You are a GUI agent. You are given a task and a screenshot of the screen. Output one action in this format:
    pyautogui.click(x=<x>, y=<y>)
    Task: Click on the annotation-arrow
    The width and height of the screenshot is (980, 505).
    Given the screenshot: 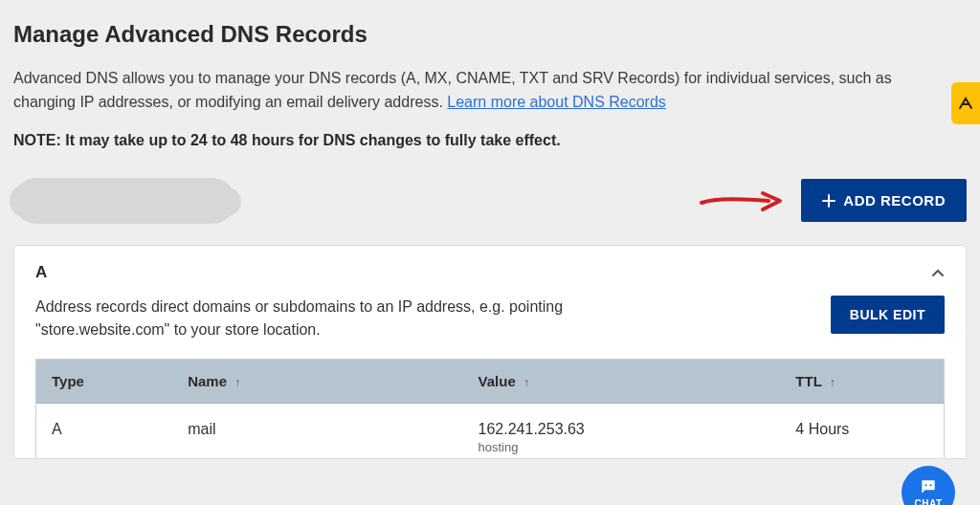 What is the action you would take?
    pyautogui.click(x=741, y=201)
    